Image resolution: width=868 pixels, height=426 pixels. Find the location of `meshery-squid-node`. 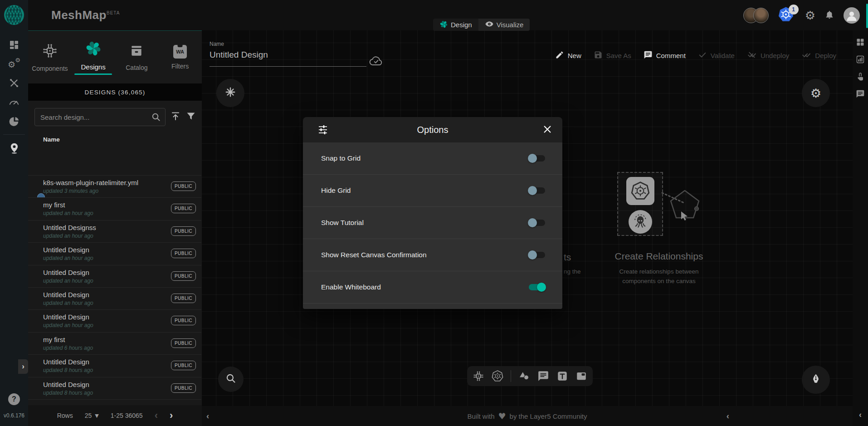

meshery-squid-node is located at coordinates (640, 222).